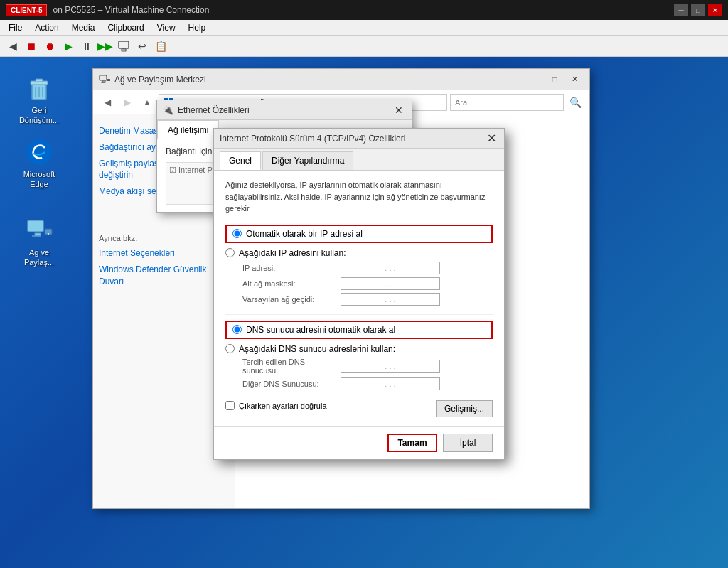  Describe the element at coordinates (359, 284) in the screenshot. I see `subnet-mask-row: Alt ağ maskesi: . . .` at that location.